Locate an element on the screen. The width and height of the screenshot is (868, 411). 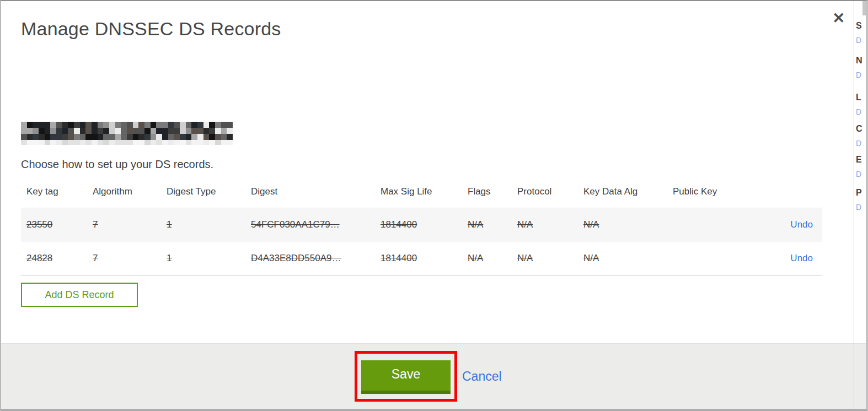
close-icon: ✕ is located at coordinates (838, 19).